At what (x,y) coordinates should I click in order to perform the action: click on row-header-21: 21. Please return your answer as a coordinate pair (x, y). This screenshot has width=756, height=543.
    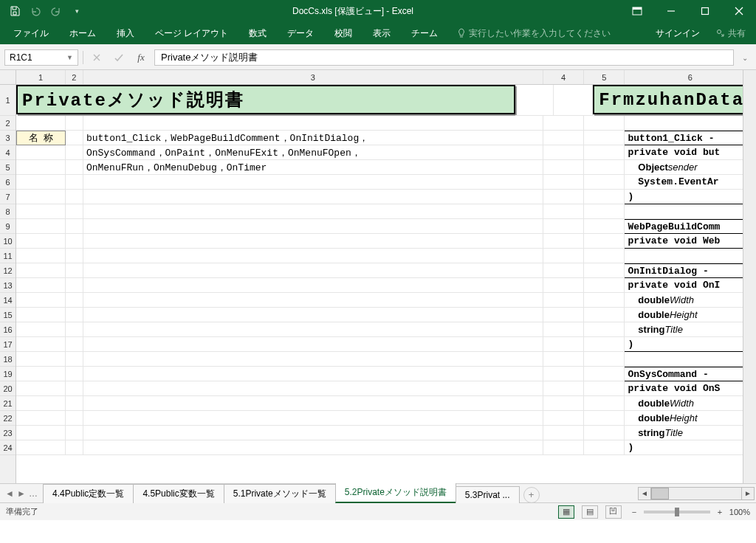
    Looking at the image, I should click on (7, 404).